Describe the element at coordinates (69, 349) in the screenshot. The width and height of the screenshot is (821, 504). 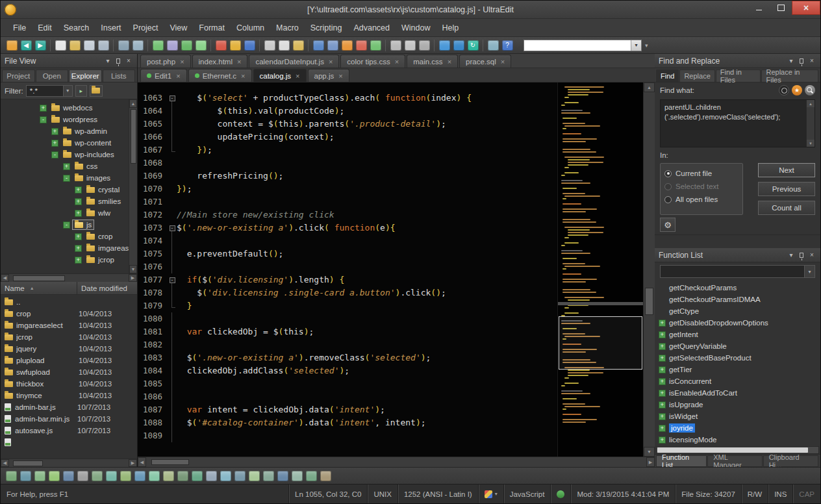
I see `file-list-row: jquery10/4/2013` at that location.